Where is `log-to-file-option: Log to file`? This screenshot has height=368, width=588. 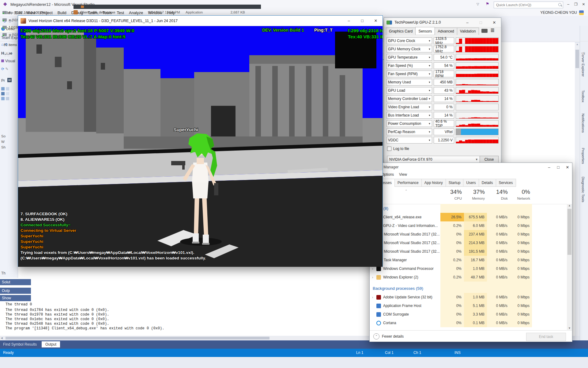
log-to-file-option: Log to file is located at coordinates (398, 149).